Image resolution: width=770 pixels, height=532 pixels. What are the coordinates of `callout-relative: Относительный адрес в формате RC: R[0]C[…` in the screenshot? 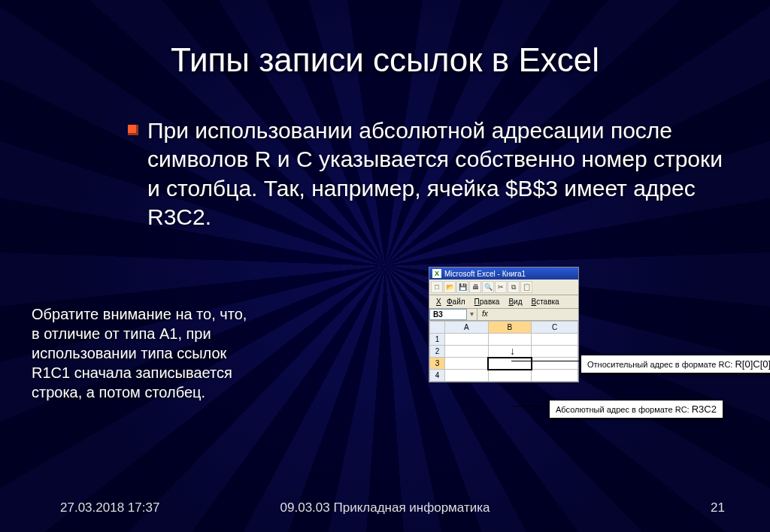 It's located at (675, 364).